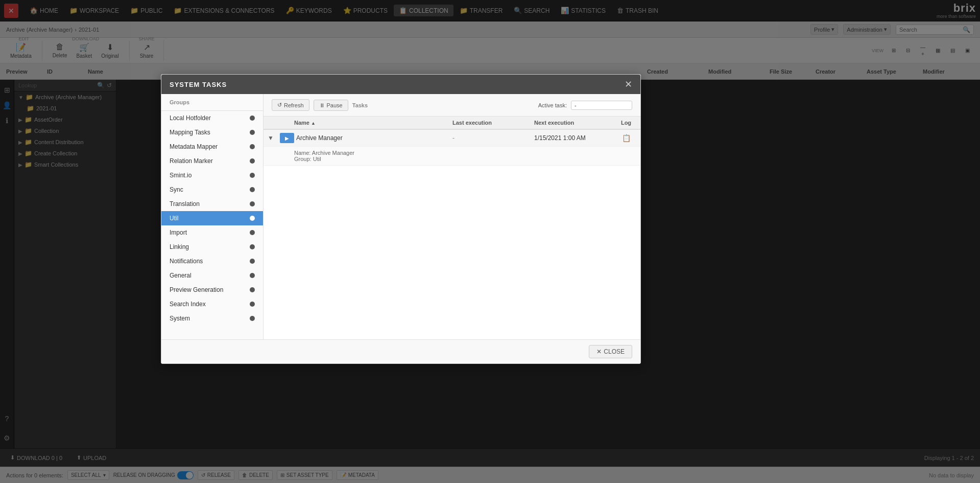 The image size is (980, 483). What do you see at coordinates (212, 102) in the screenshot?
I see `groups-title: Groups` at bounding box center [212, 102].